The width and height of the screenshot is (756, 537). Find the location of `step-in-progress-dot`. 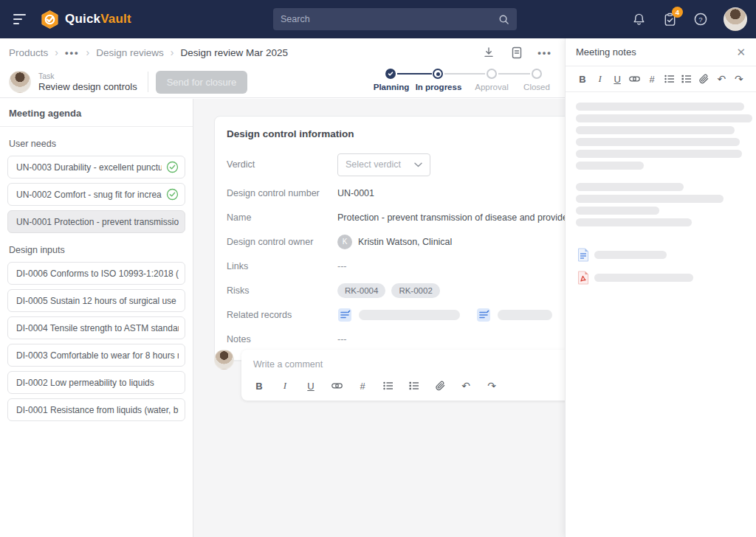

step-in-progress-dot is located at coordinates (438, 74).